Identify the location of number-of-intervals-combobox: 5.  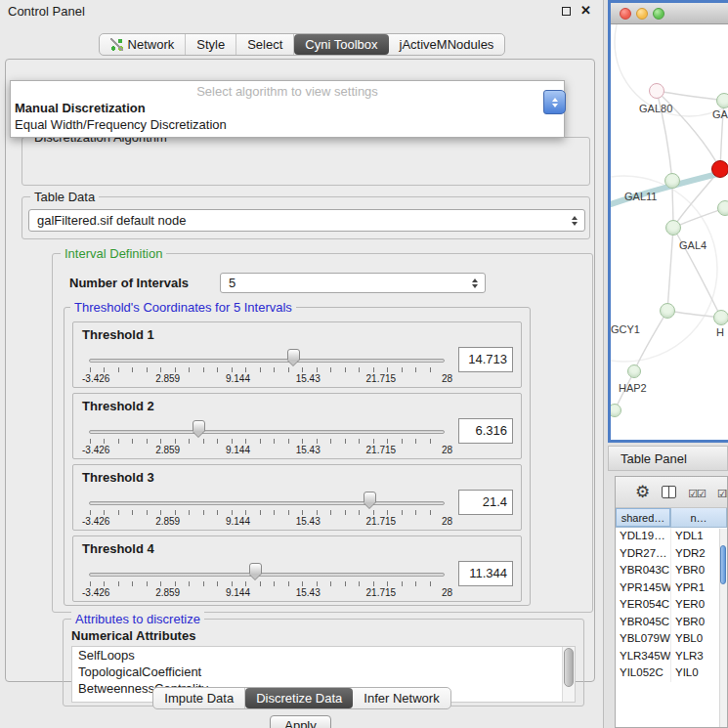
(353, 283).